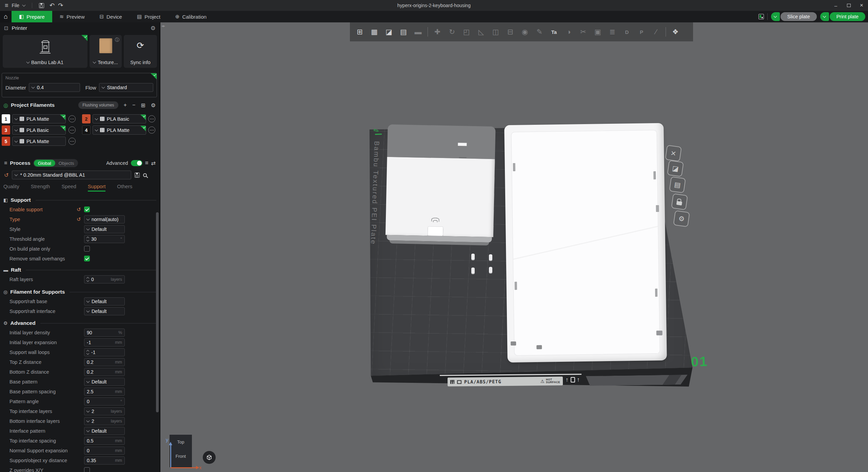 This screenshot has height=472, width=868. What do you see at coordinates (673, 153) in the screenshot?
I see `delete-plate-button: ×` at bounding box center [673, 153].